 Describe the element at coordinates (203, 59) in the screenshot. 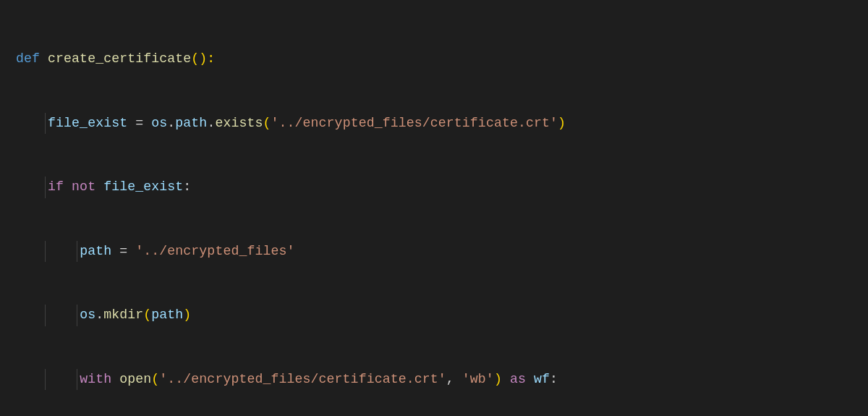

I see `punct: ():` at that location.